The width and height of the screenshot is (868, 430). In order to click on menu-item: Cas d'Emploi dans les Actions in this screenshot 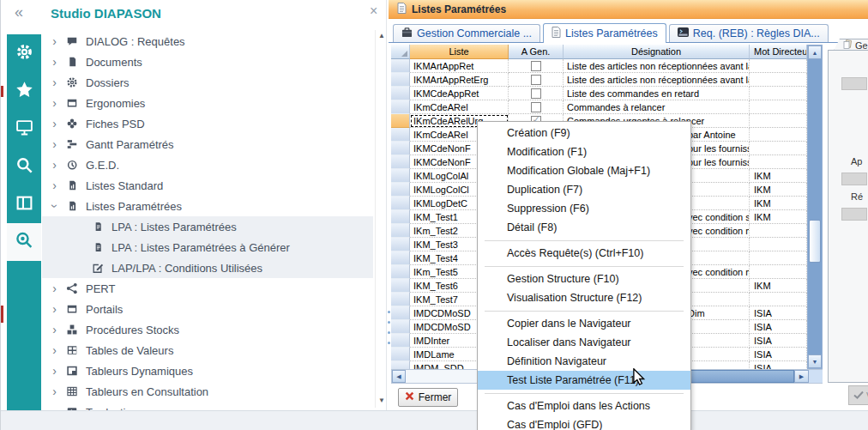, I will do `click(584, 406)`.